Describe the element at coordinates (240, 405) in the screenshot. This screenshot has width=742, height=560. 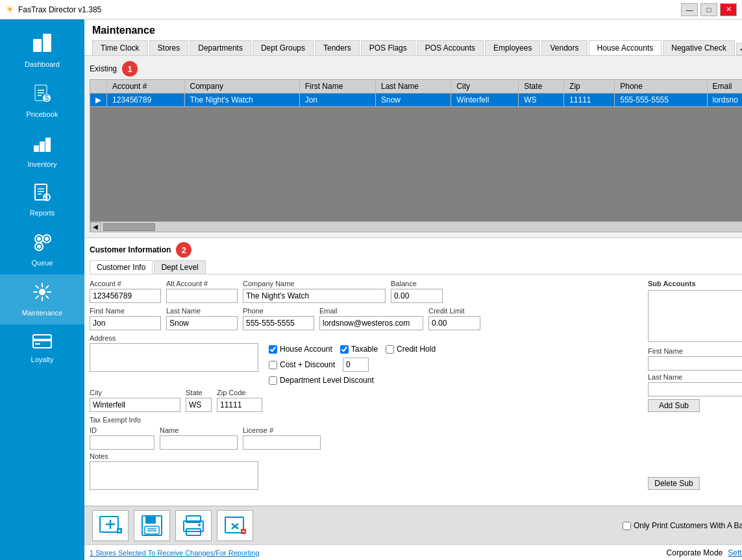
I see `zip-input` at that location.